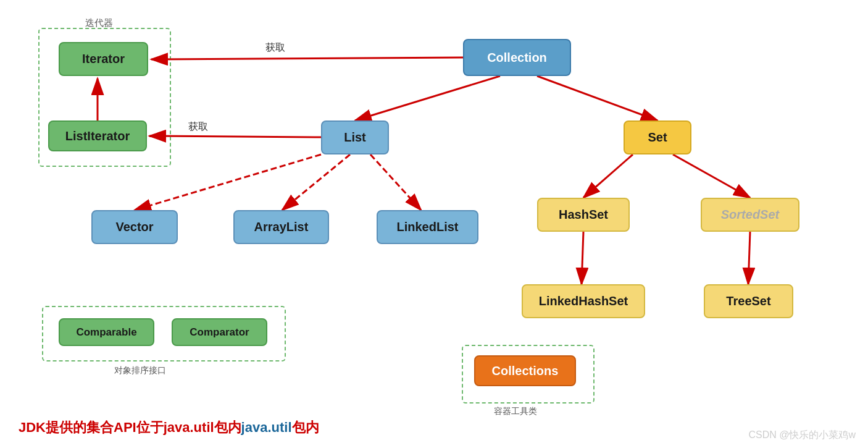 Image resolution: width=868 pixels, height=448 pixels. Describe the element at coordinates (140, 371) in the screenshot. I see `sort-interface-label: 对象排序接口` at that location.